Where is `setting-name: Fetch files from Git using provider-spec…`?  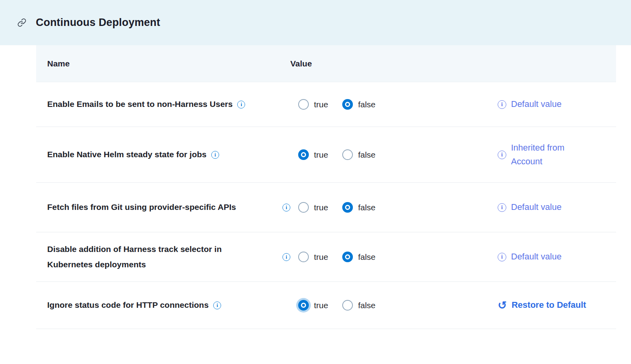
setting-name: Fetch files from Git using provider-spec… is located at coordinates (157, 208).